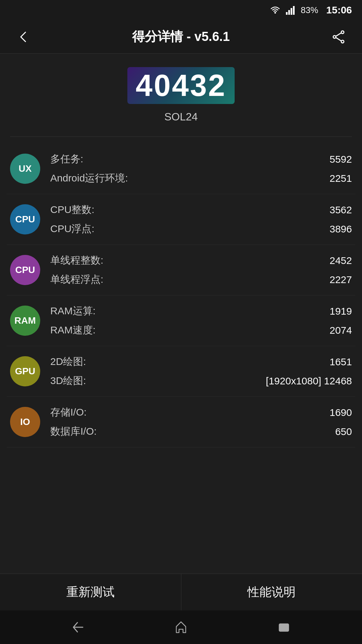 The height and width of the screenshot is (644, 362). Describe the element at coordinates (201, 362) in the screenshot. I see `gpu-item-1: 2D绘图: 1651` at that location.